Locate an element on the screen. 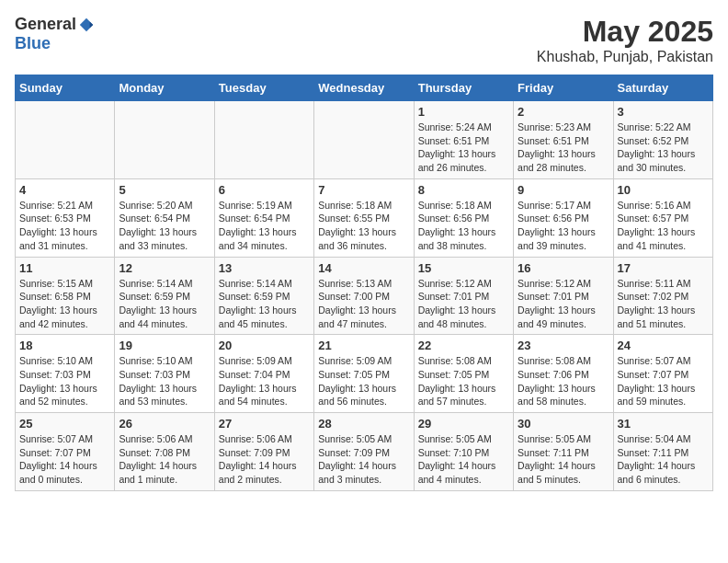 Image resolution: width=728 pixels, height=563 pixels. day-detail-29: Sunrise: 5:05 AM Sunset: 7:10 PM Dayligh… is located at coordinates (463, 460).